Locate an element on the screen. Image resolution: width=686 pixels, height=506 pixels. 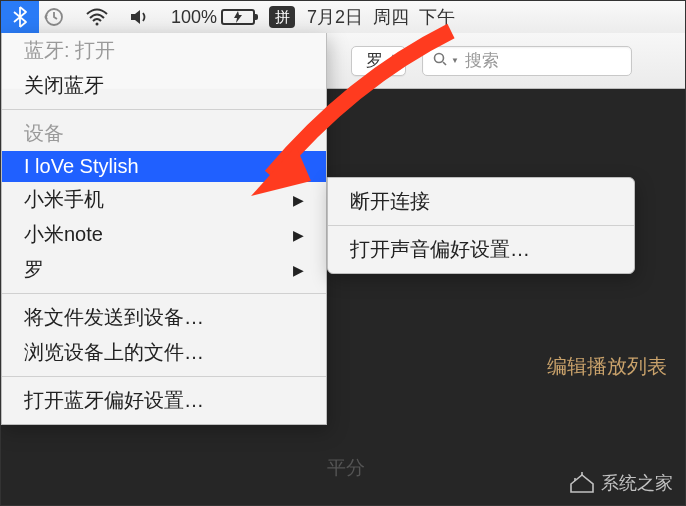
chevron-down-icon: ▼ is located at coordinates (455, 60).